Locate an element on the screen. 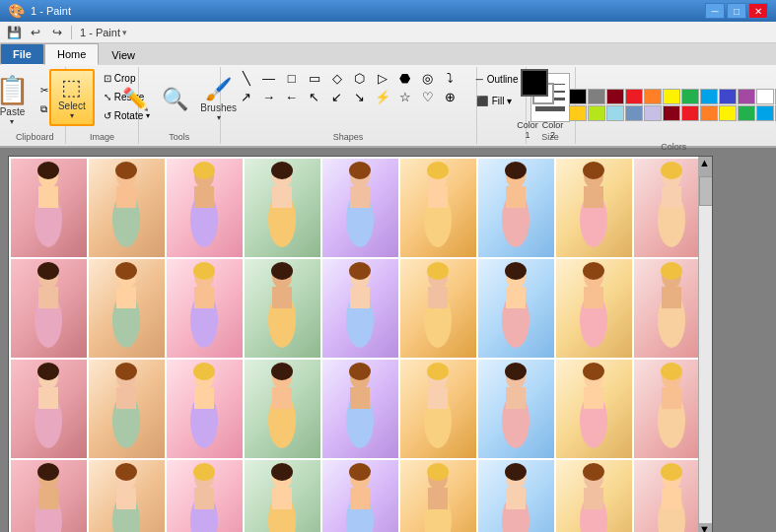 The width and height of the screenshot is (776, 532). shape-item: ↙ is located at coordinates (337, 97).